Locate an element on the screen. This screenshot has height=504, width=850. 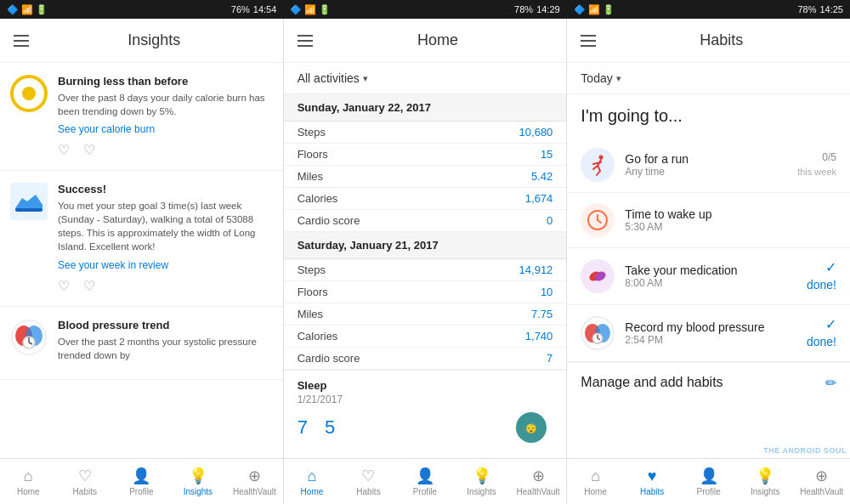
going-to-title: I'm going to... is located at coordinates (709, 116).